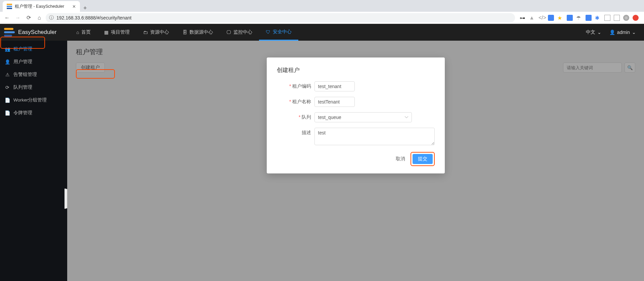 This screenshot has height=281, width=644. What do you see at coordinates (86, 32) in the screenshot?
I see `nav-label: 首页` at bounding box center [86, 32].